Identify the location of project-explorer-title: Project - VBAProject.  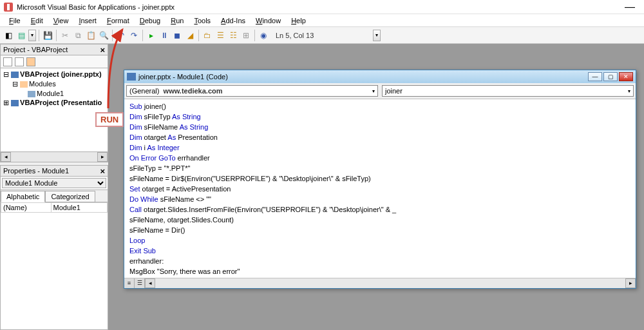
(35, 50).